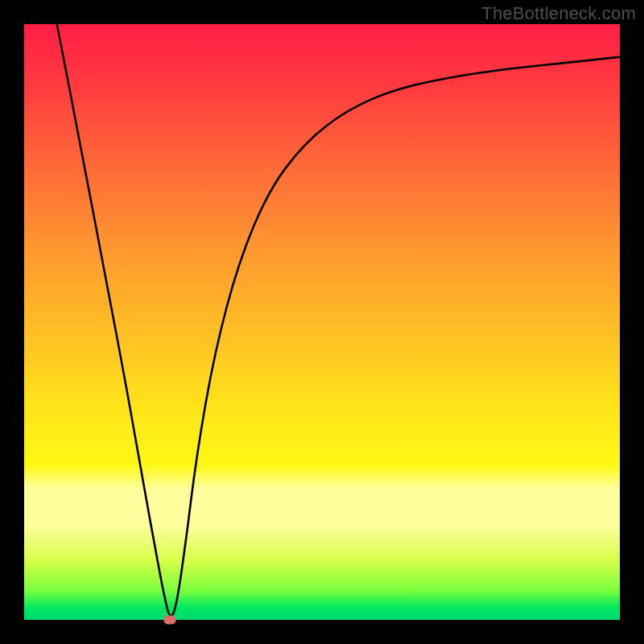 The height and width of the screenshot is (644, 644). What do you see at coordinates (171, 620) in the screenshot?
I see `minimum-marker` at bounding box center [171, 620].